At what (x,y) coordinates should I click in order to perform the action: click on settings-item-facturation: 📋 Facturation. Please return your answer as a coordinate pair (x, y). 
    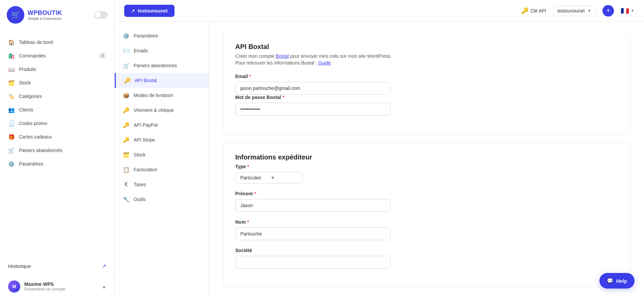
    Looking at the image, I should click on (162, 170).